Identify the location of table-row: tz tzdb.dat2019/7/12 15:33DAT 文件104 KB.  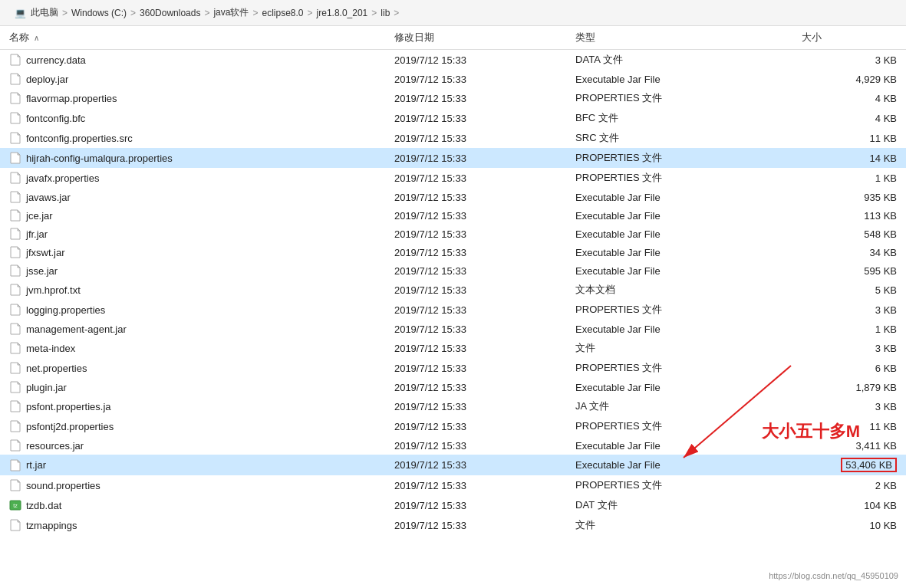
(453, 505).